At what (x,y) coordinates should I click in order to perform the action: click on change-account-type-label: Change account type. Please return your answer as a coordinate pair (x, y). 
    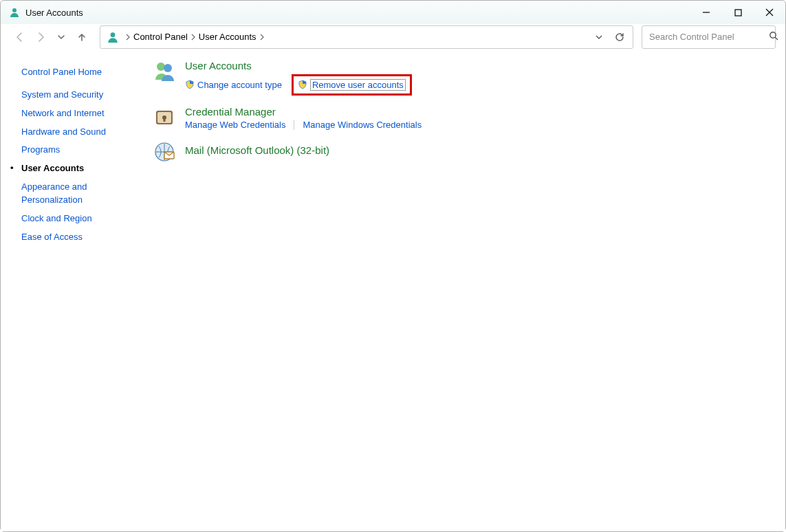
    Looking at the image, I should click on (239, 85).